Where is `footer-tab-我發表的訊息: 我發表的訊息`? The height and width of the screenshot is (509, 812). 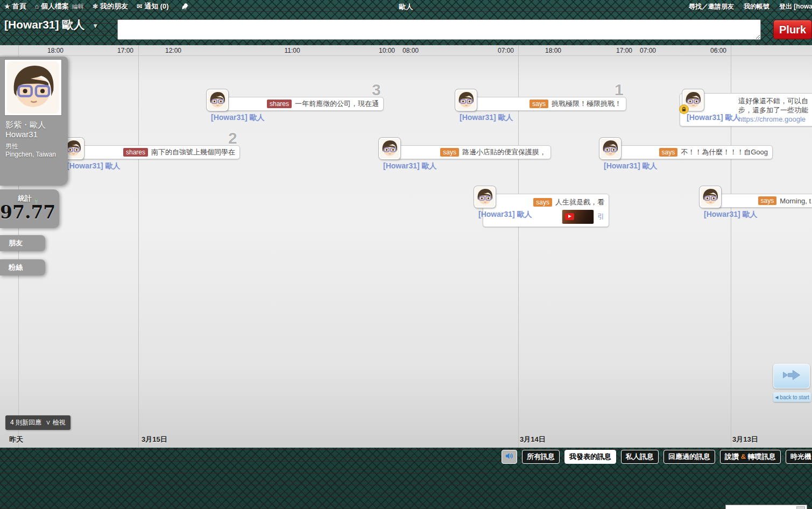
footer-tab-我發表的訊息: 我發表的訊息 is located at coordinates (590, 457).